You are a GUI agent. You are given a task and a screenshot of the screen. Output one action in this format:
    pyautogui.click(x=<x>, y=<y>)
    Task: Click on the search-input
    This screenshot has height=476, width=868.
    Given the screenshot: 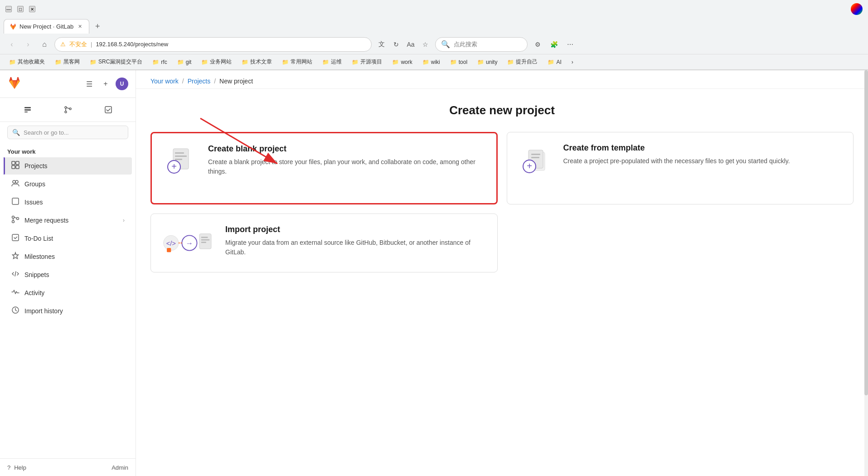 What is the action you would take?
    pyautogui.click(x=488, y=44)
    